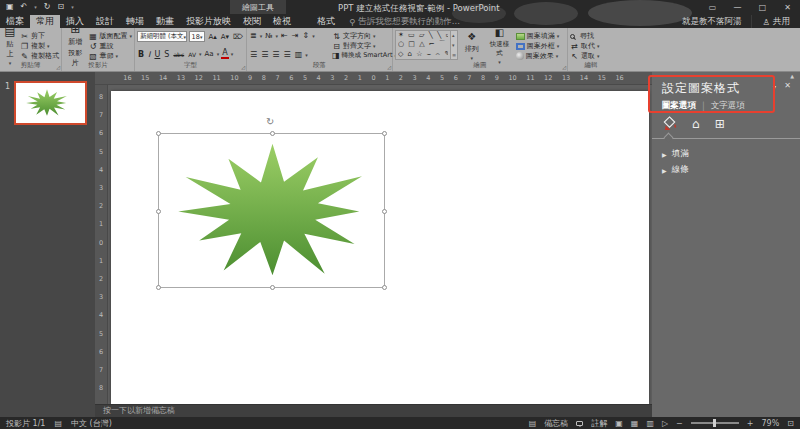  I want to click on pane-scroll-up-icon: ▲, so click(792, 76).